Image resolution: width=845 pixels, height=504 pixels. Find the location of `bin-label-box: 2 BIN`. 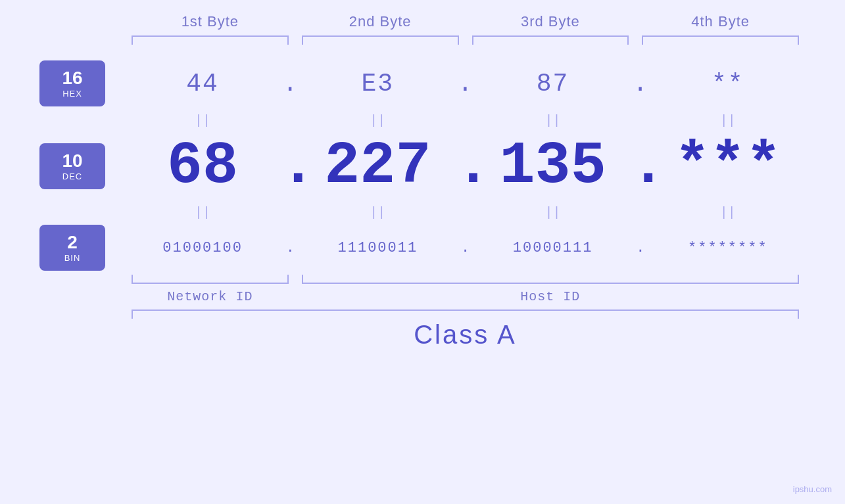

bin-label-box: 2 BIN is located at coordinates (72, 248).